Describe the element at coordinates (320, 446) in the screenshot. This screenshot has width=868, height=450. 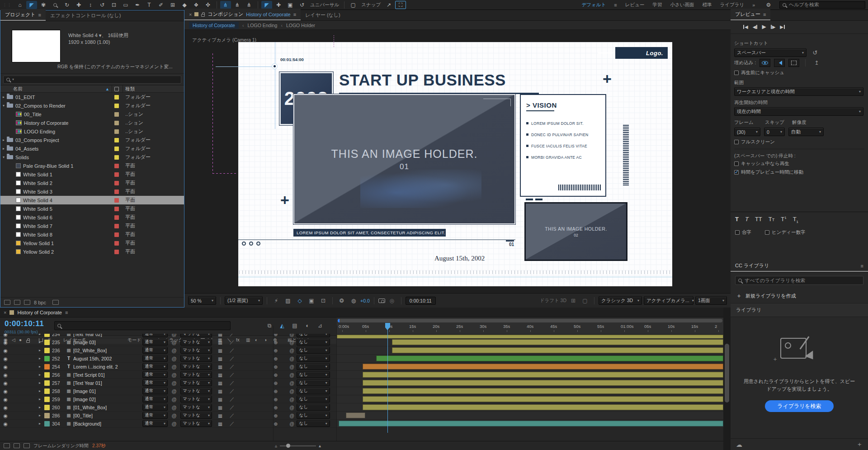
I see `zoom-in-icon: ▴` at that location.